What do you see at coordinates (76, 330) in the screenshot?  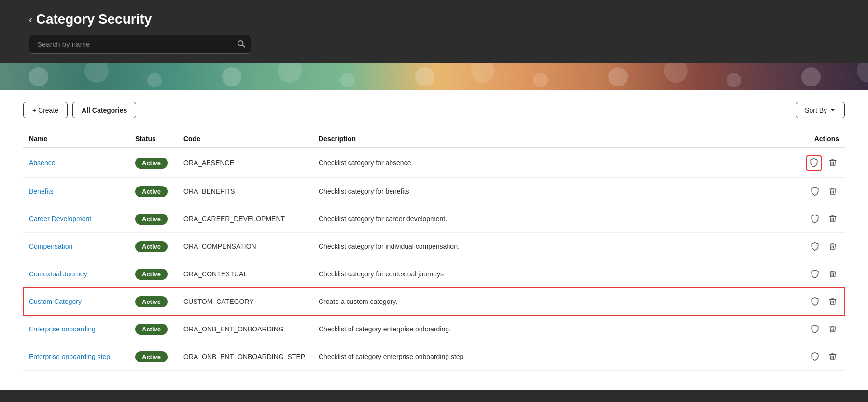 I see `cell-name: Enterprise onboarding` at bounding box center [76, 330].